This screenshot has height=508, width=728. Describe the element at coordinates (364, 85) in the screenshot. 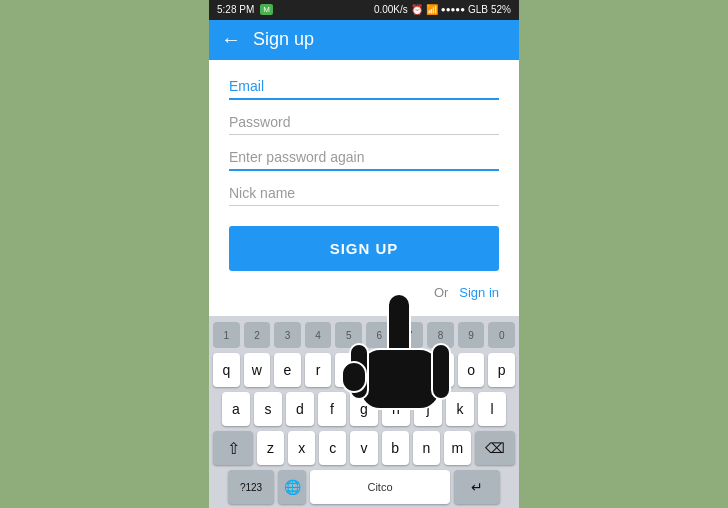

I see `email-input` at that location.